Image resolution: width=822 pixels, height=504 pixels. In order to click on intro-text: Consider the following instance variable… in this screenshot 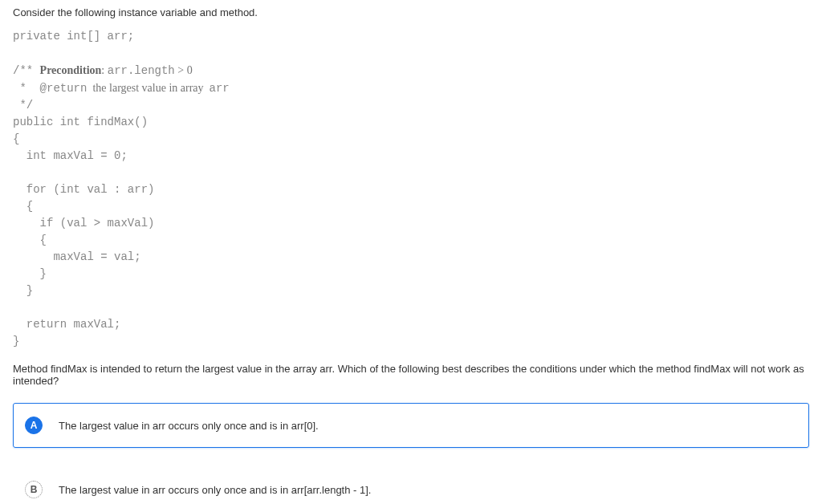, I will do `click(411, 13)`.